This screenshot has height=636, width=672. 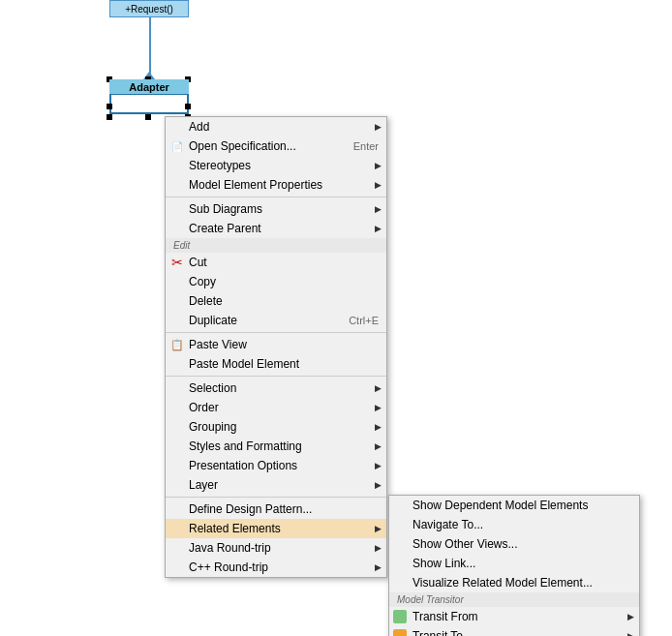 I want to click on submenu-transit-from: Transit From, so click(x=514, y=617).